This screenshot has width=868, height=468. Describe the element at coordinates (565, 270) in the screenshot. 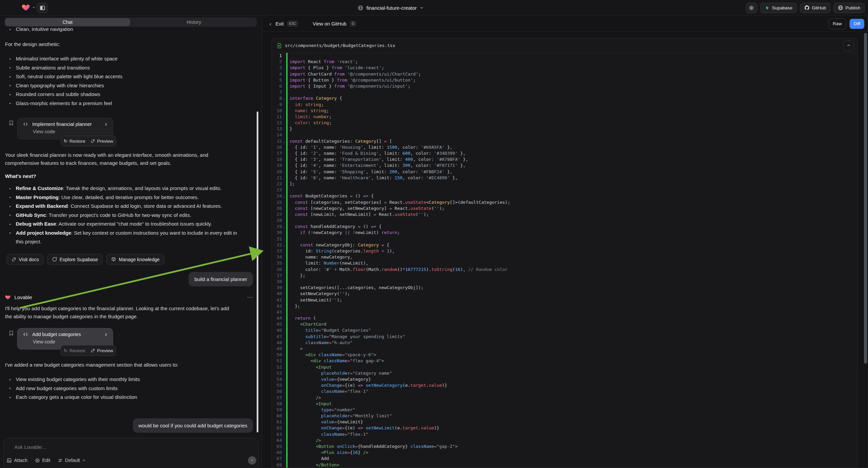

I see `code-line: 36 color: '#' + Math.floor(Math.random()…` at that location.